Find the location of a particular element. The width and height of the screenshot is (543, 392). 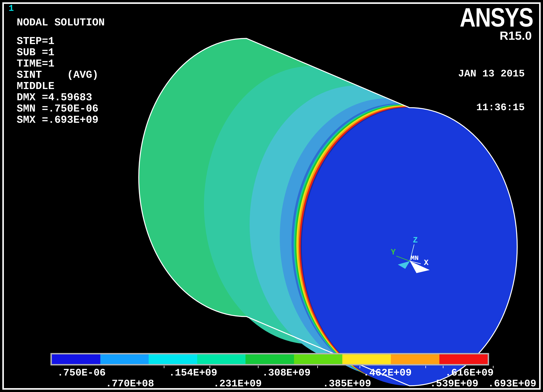

info-block: STEP=1SUB =1TIME=1SINT (AVG)MIDDLEDMX =4… is located at coordinates (57, 81).